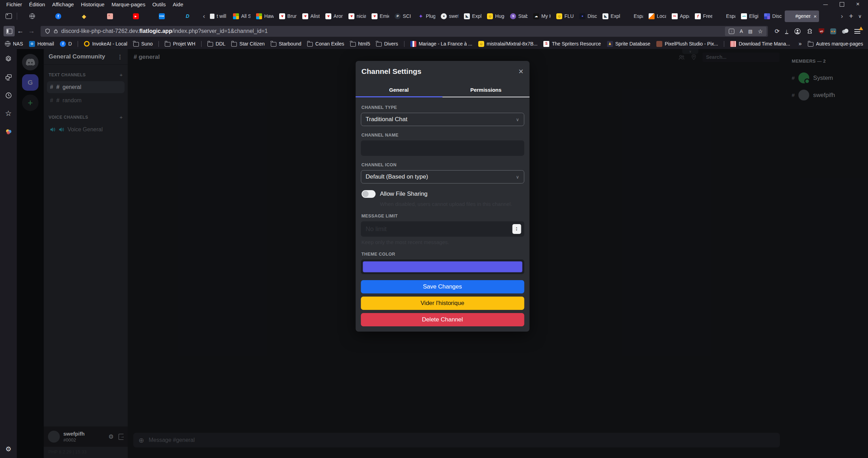  Describe the element at coordinates (773, 16) in the screenshot. I see `tab-discor: Discor` at that location.